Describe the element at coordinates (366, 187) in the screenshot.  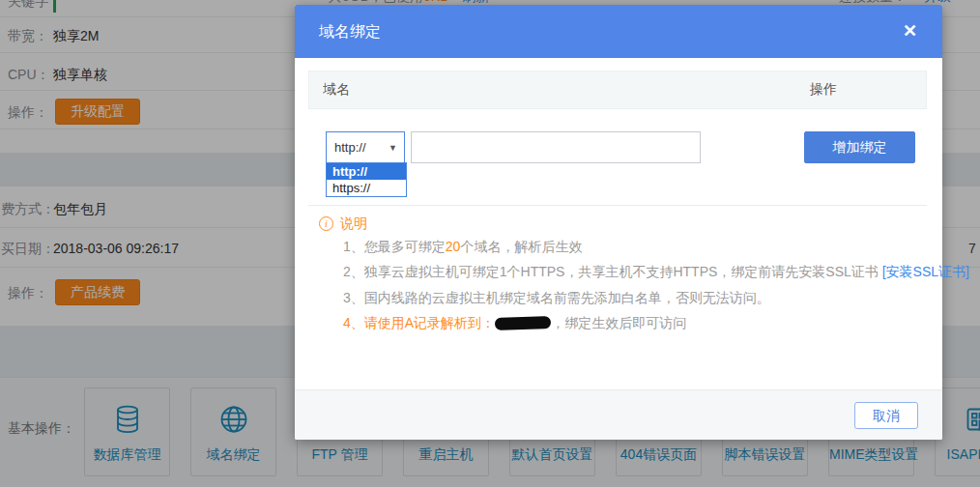
I see `option-https: https://` at that location.